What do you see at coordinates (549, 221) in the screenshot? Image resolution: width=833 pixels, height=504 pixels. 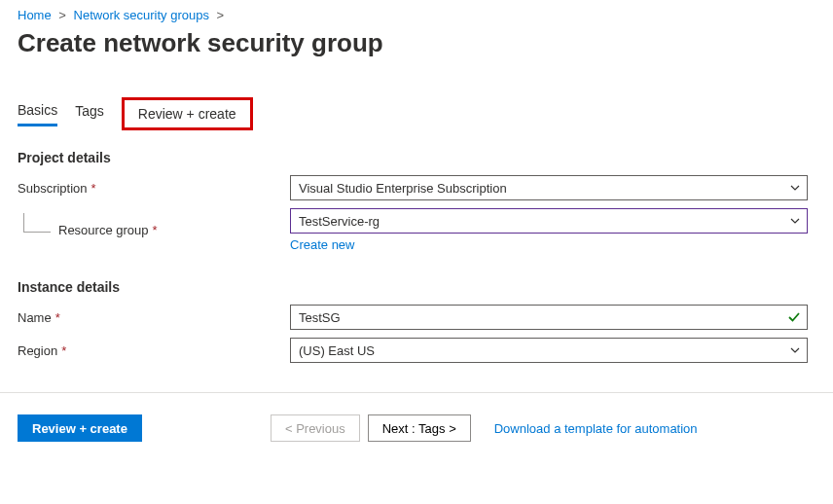 I see `resource-group-select: TestService-rg` at bounding box center [549, 221].